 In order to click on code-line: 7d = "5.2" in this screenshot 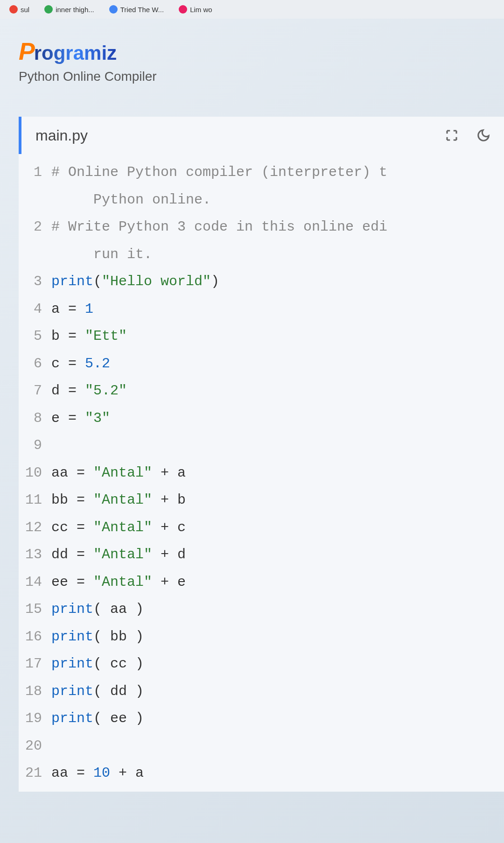, I will do `click(261, 391)`.